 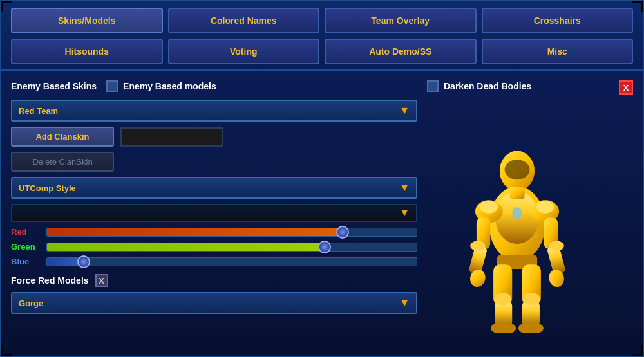 I want to click on corner-bl, so click(x=6, y=351).